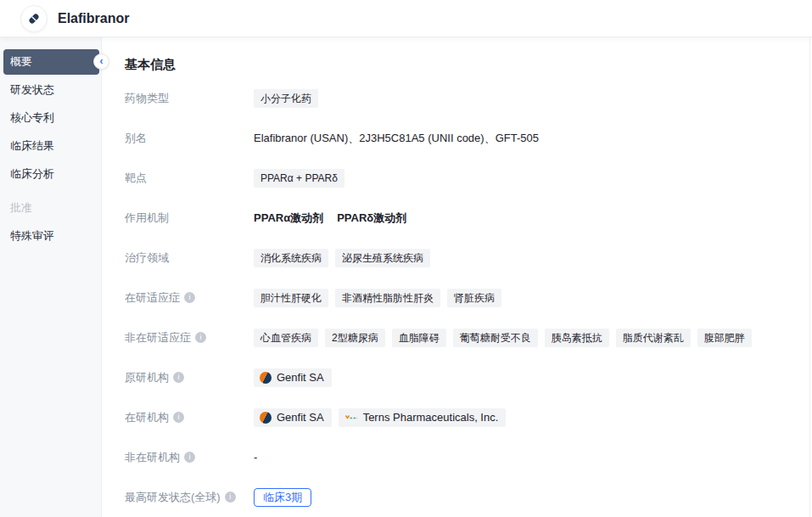  I want to click on row-label: 药物类型, so click(189, 98).